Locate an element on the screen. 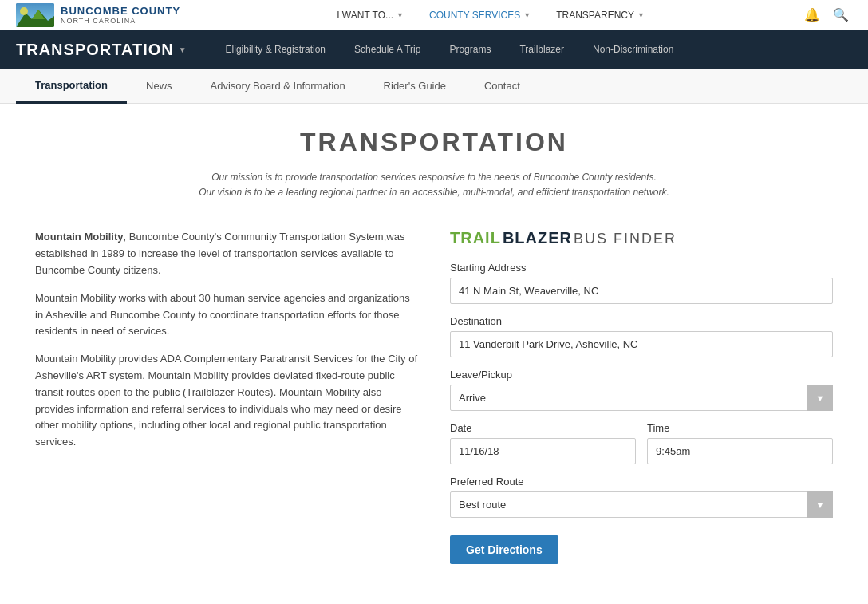 The height and width of the screenshot is (604, 868). page-title: TRANSPORTATION is located at coordinates (434, 142).